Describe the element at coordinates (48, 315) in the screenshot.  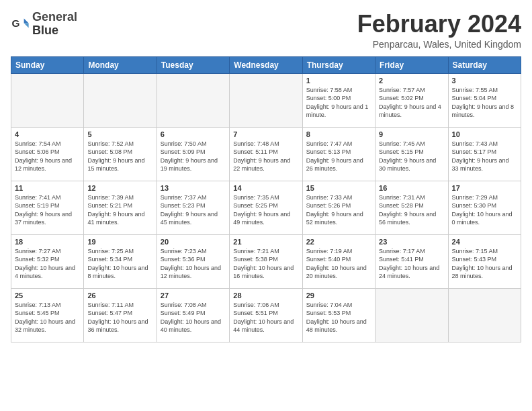
I see `calendar-cell: 25Sunrise: 7:13 AMSunset: 5:45 PMDayligh…` at that location.